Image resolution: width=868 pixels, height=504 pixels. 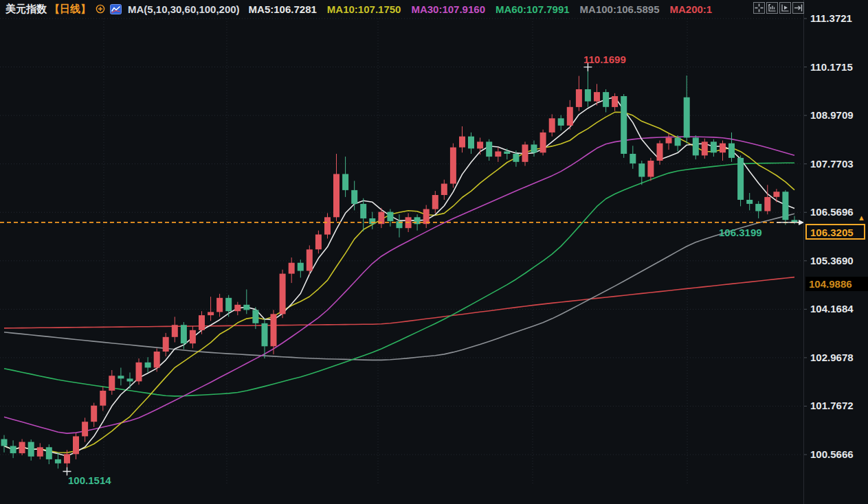 What do you see at coordinates (605, 59) in the screenshot?
I see `high-price-annotation: 110.1699` at bounding box center [605, 59].